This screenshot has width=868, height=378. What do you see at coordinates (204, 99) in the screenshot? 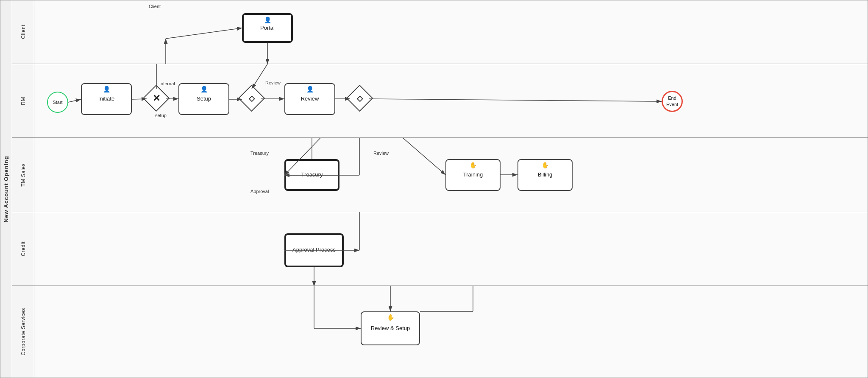
I see `setup-label: Setup` at bounding box center [204, 99].